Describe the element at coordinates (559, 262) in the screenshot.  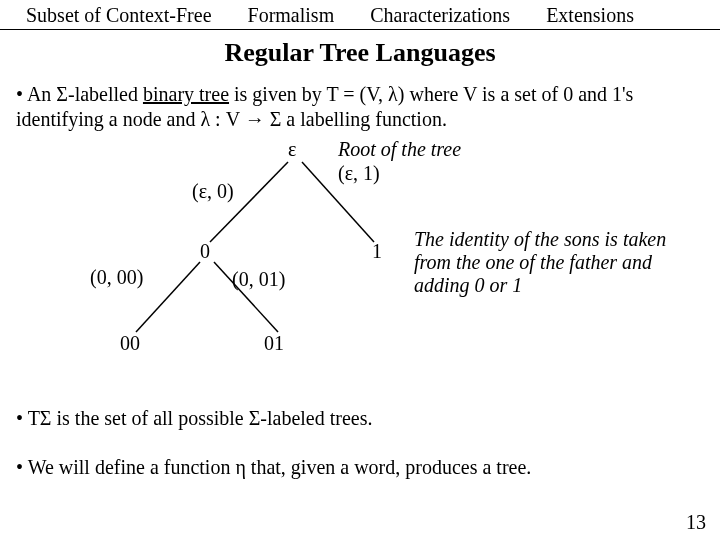
I see `annotation-sons: The identity of the sons is taken from t…` at that location.